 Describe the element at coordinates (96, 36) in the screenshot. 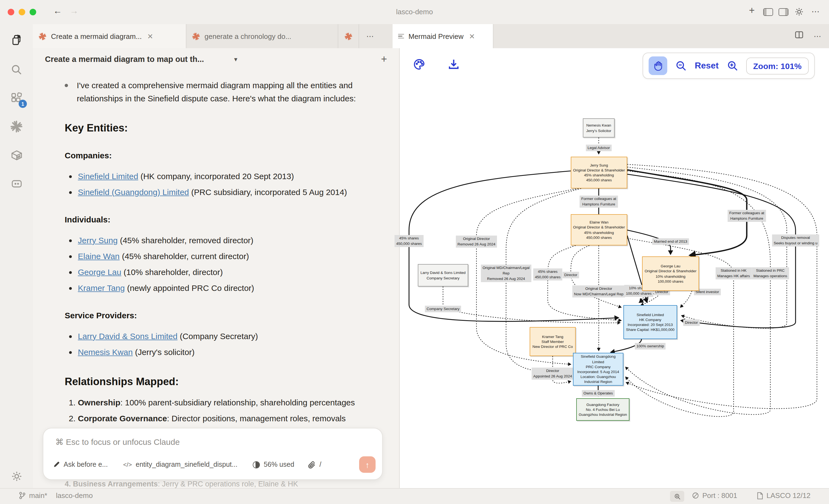

I see `tab-label: Create a mermaid diagram...` at that location.